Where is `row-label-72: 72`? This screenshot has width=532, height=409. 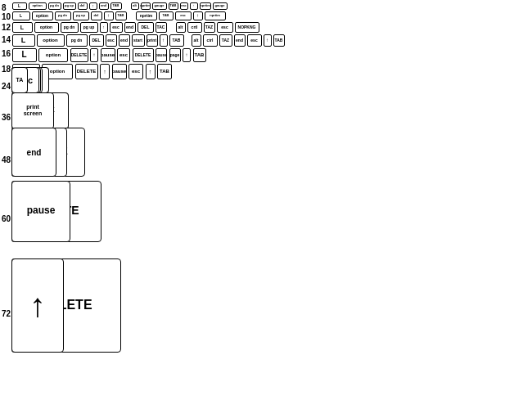
row-label-72: 72 is located at coordinates (7, 314).